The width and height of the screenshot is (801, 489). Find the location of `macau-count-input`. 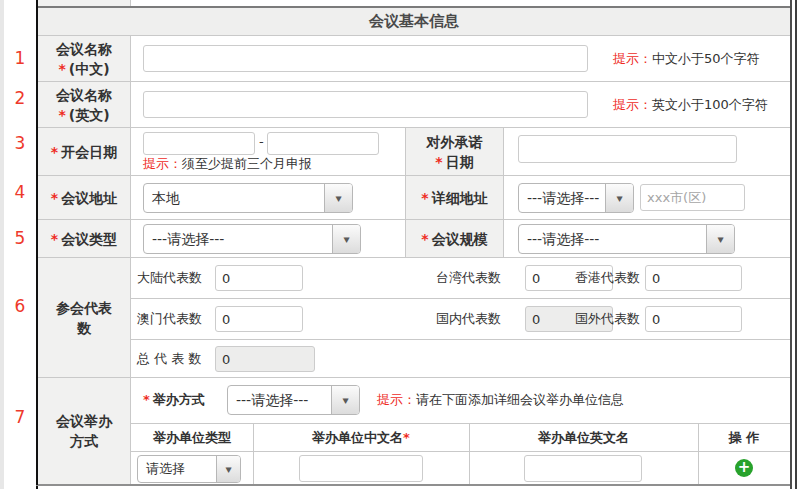

macau-count-input is located at coordinates (259, 319).